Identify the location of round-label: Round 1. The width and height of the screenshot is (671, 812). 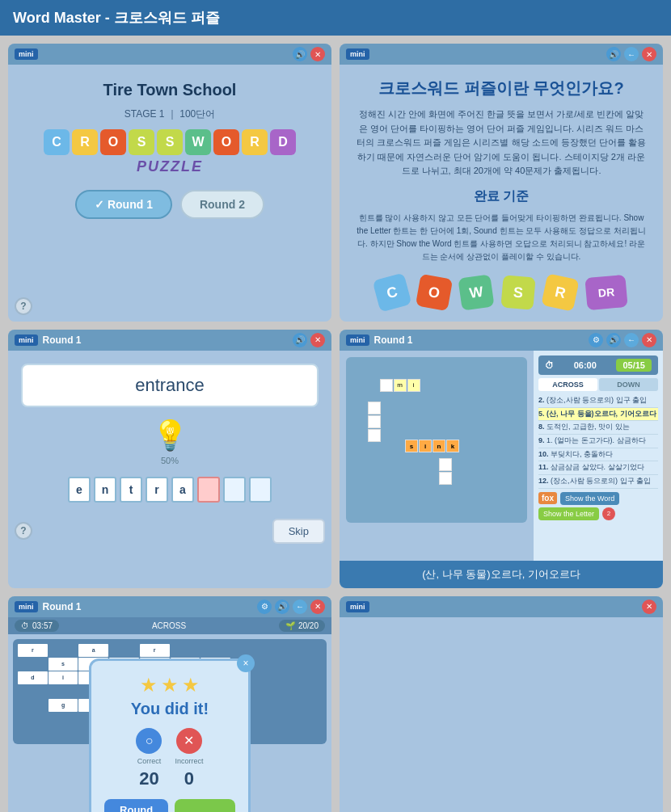
(62, 340).